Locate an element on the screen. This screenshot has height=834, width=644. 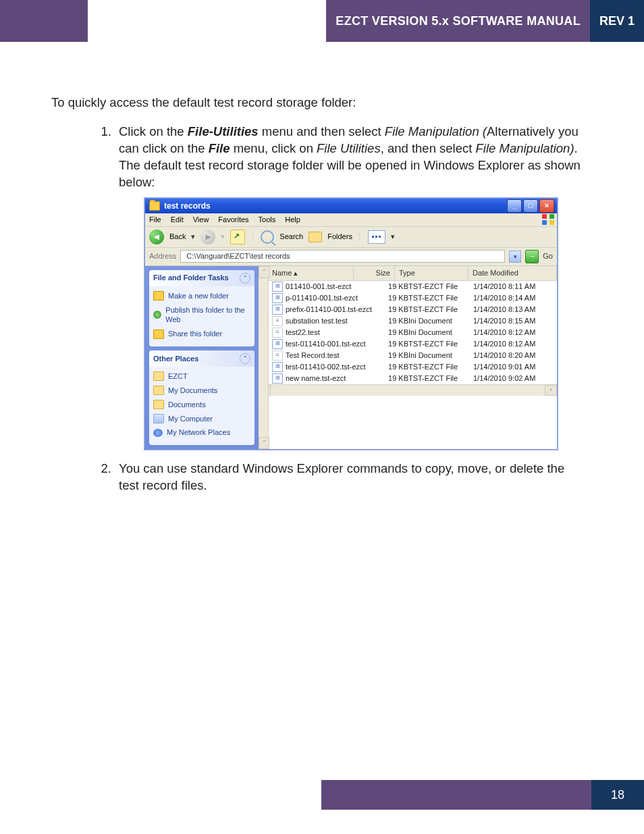
address-path: C:\Vanguard\EZCT\test records is located at coordinates (238, 257).